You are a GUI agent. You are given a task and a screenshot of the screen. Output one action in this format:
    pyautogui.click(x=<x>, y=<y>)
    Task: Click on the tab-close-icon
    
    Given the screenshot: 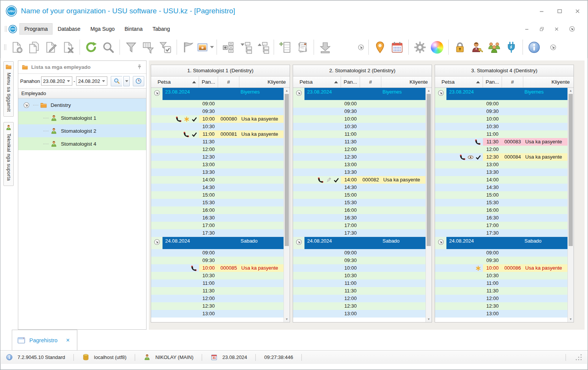 What is the action you would take?
    pyautogui.click(x=68, y=340)
    